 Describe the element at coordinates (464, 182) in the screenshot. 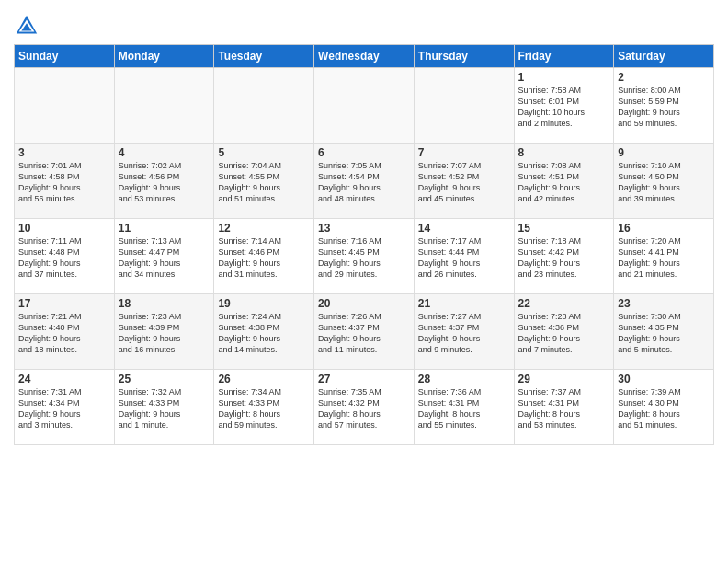

I see `day-info: Sunrise: 7:07 AM Sunset: 4:52 PM Dayligh…` at that location.